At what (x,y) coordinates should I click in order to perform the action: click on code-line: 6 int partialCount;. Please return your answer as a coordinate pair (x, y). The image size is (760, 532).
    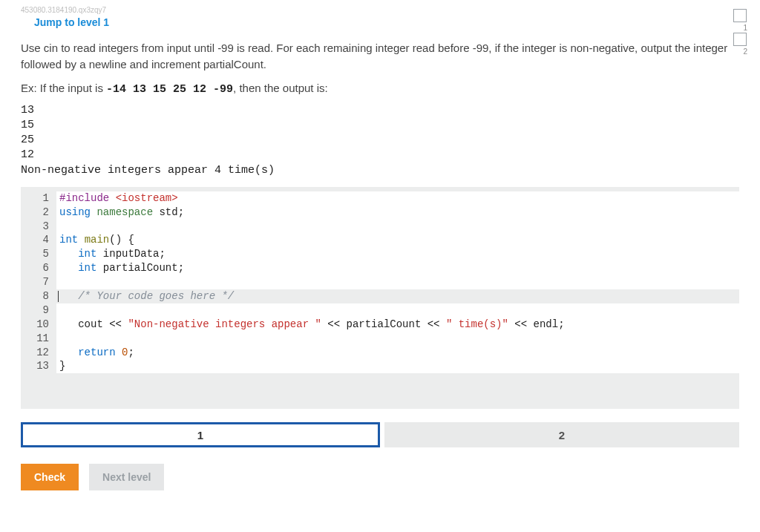
    Looking at the image, I should click on (380, 269).